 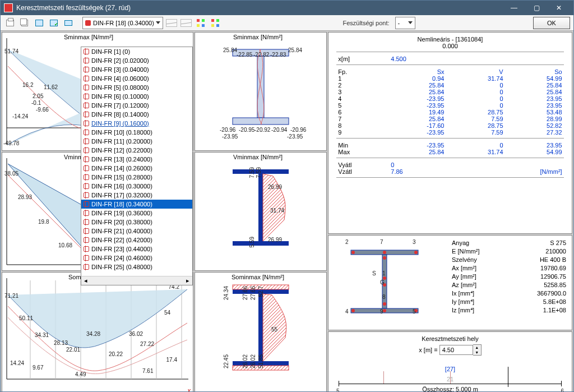 What do you see at coordinates (137, 114) in the screenshot?
I see `dropdown-item: DIN-FR [8] (0.14000)` at bounding box center [137, 114].